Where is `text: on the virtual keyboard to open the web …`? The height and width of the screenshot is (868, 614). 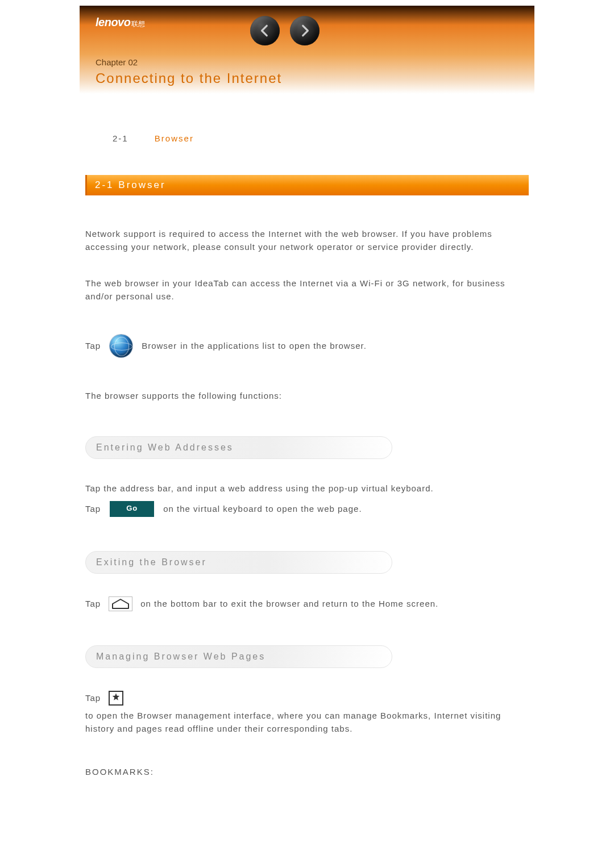 text: on the virtual keyboard to open the web … is located at coordinates (263, 509).